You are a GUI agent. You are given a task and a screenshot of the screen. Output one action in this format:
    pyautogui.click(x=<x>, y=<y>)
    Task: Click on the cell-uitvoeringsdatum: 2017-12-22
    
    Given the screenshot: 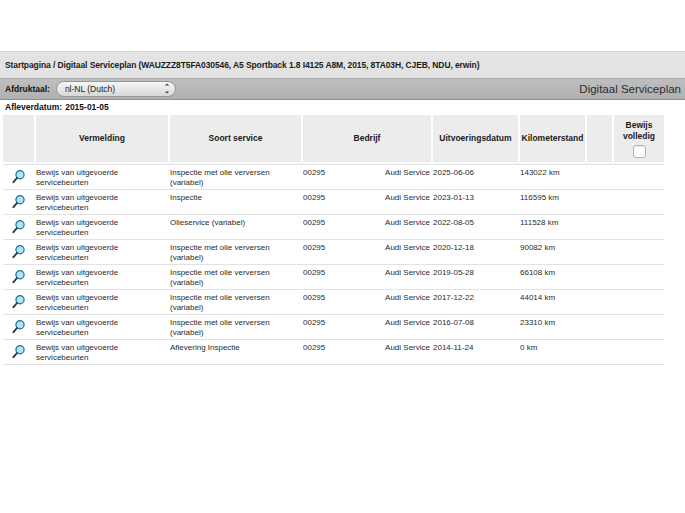 What is the action you would take?
    pyautogui.click(x=476, y=302)
    